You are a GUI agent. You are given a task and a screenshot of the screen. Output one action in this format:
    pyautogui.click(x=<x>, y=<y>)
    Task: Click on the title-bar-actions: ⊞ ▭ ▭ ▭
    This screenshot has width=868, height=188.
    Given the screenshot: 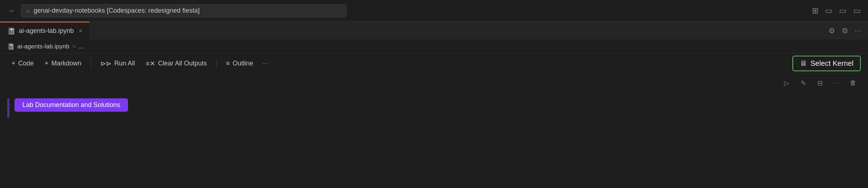 What is the action you would take?
    pyautogui.click(x=836, y=11)
    